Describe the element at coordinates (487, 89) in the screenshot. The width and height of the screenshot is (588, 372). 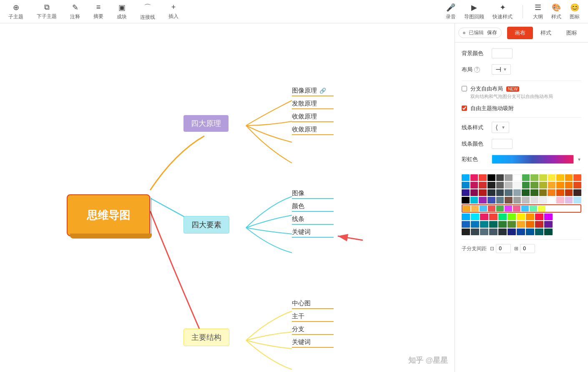
I see `branch-free-label: 分支自由布局` at that location.